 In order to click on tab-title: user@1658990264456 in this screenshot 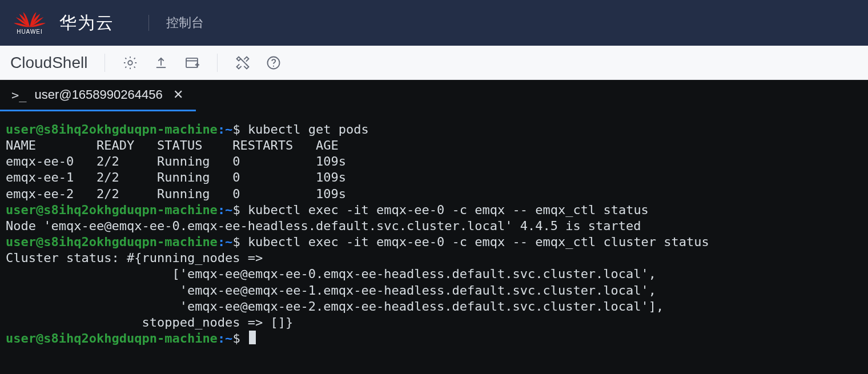, I will do `click(99, 95)`.